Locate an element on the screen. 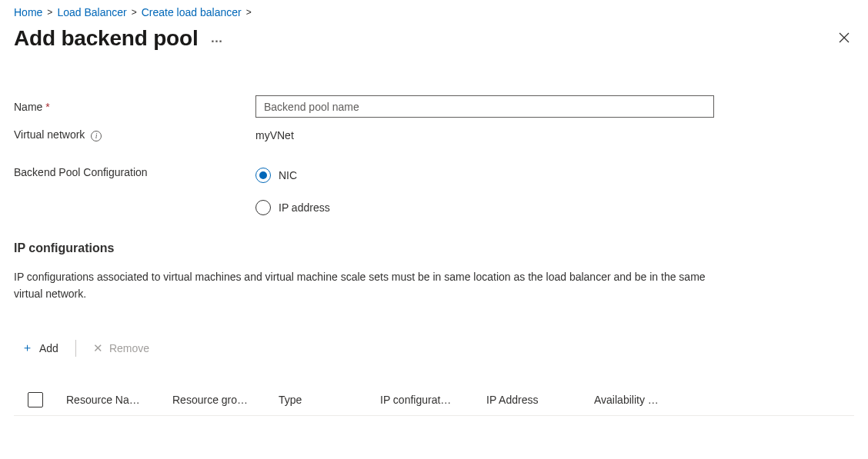 The width and height of the screenshot is (868, 459). column-header-resource-group: Resource gro… is located at coordinates (225, 400).